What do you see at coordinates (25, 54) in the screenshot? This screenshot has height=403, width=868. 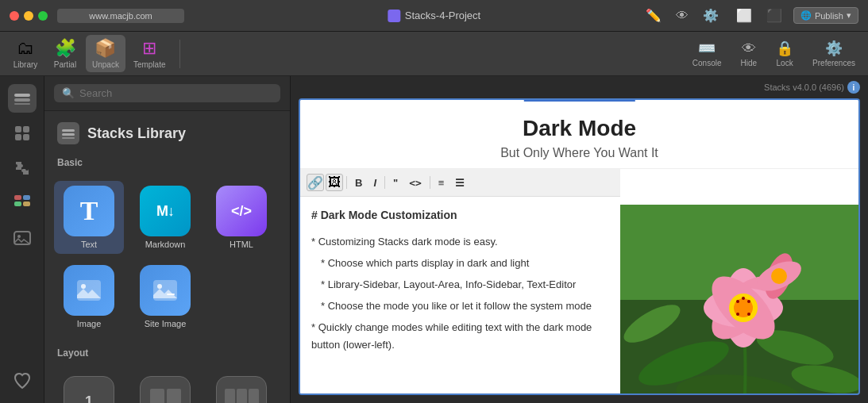 I see `toolbar-library: 🗂 Library` at bounding box center [25, 54].